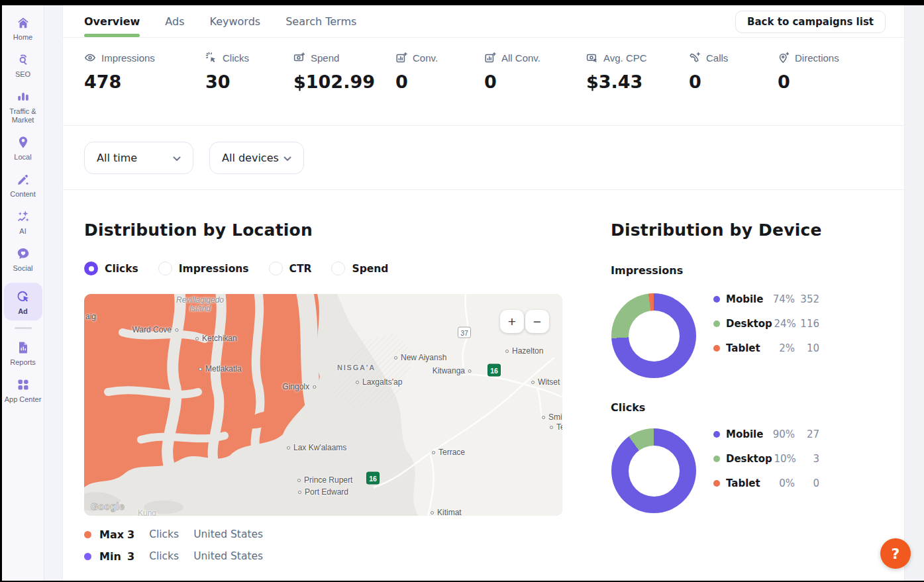 Image resolution: width=924 pixels, height=582 pixels. I want to click on stat-value: $3.43, so click(637, 82).